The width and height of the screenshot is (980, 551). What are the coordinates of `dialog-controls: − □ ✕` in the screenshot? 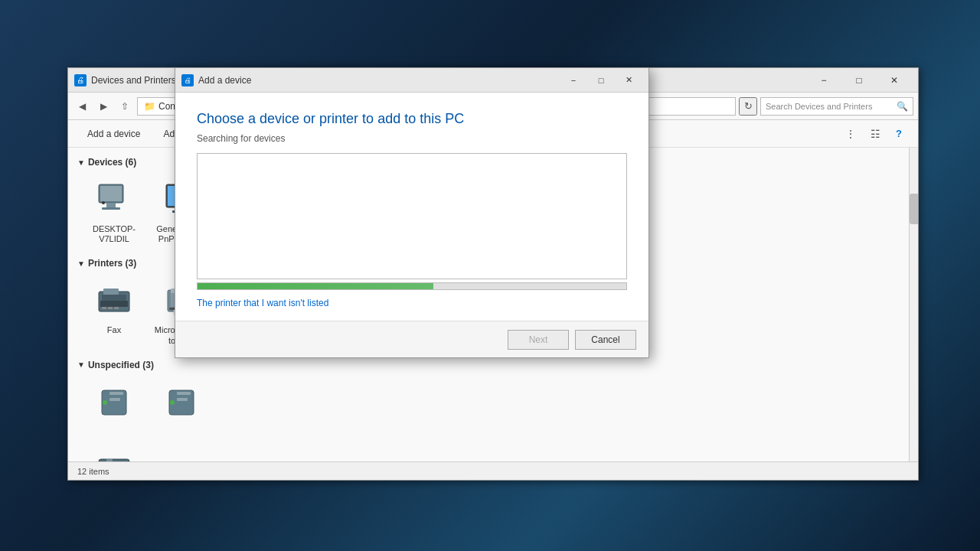 It's located at (601, 80).